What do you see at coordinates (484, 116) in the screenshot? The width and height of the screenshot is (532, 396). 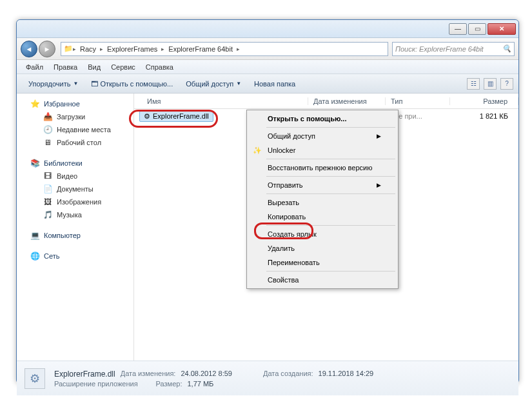 I see `file-size: 1 821 КБ` at bounding box center [484, 116].